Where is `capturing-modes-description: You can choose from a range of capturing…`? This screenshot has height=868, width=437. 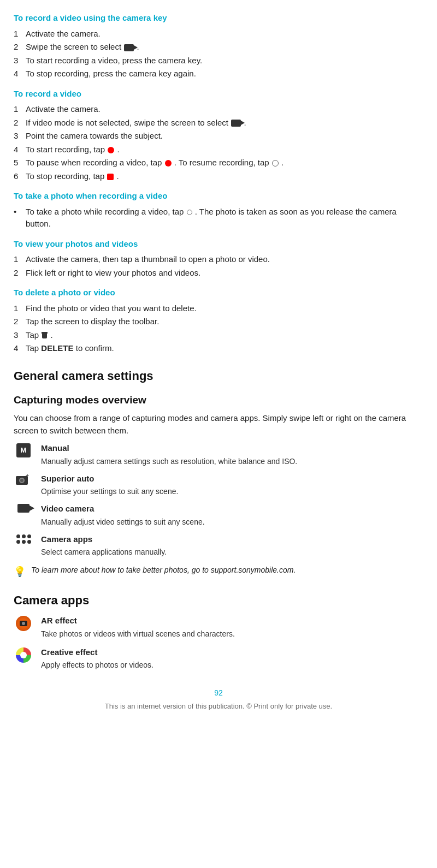 capturing-modes-description: You can choose from a range of capturing… is located at coordinates (218, 425).